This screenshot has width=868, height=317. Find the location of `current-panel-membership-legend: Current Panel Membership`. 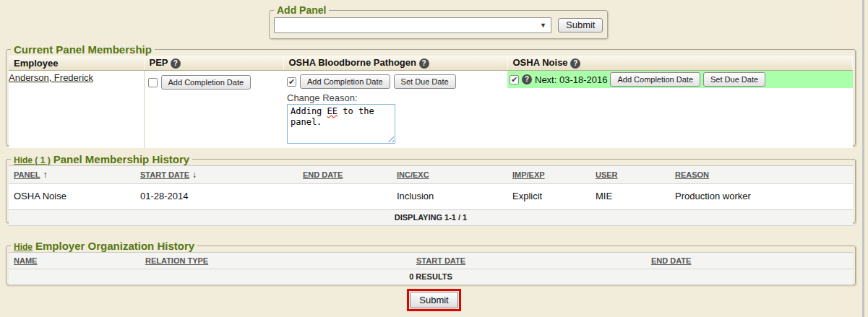

current-panel-membership-legend: Current Panel Membership is located at coordinates (82, 49).